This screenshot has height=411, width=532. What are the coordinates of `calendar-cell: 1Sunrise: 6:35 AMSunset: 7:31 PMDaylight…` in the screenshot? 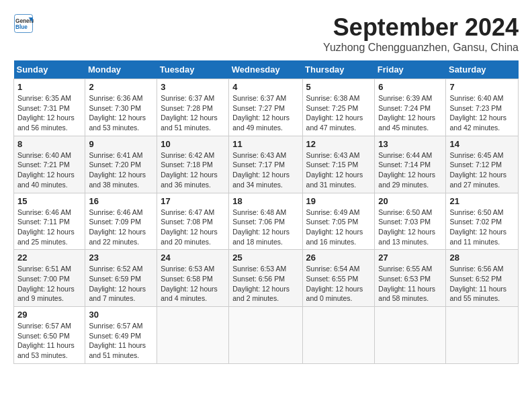 It's located at (50, 107).